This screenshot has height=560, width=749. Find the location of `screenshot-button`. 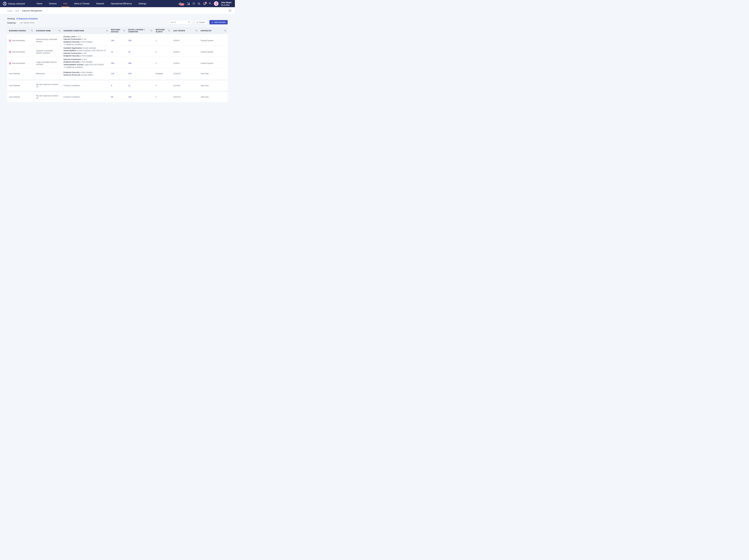

screenshot-button is located at coordinates (188, 3).